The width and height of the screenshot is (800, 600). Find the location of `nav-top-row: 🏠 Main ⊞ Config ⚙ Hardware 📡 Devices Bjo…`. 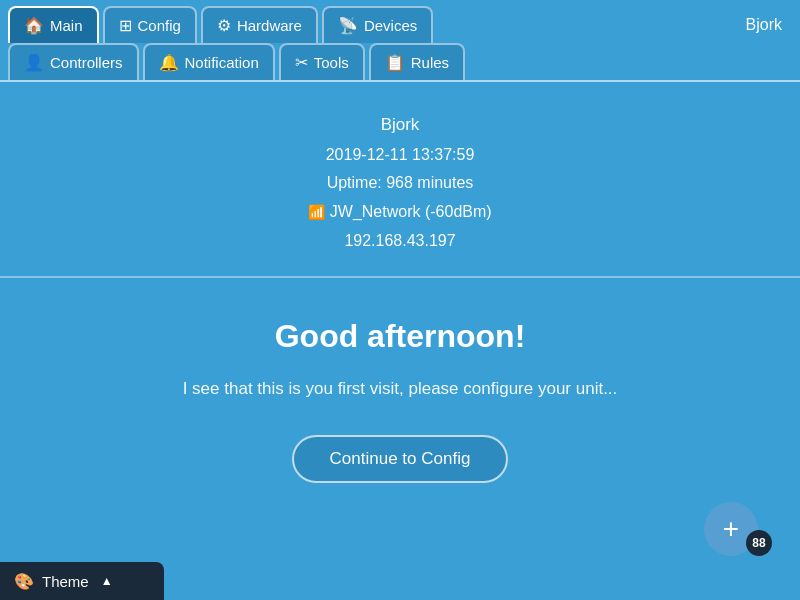

nav-top-row: 🏠 Main ⊞ Config ⚙ Hardware 📡 Devices Bjo… is located at coordinates (400, 22).